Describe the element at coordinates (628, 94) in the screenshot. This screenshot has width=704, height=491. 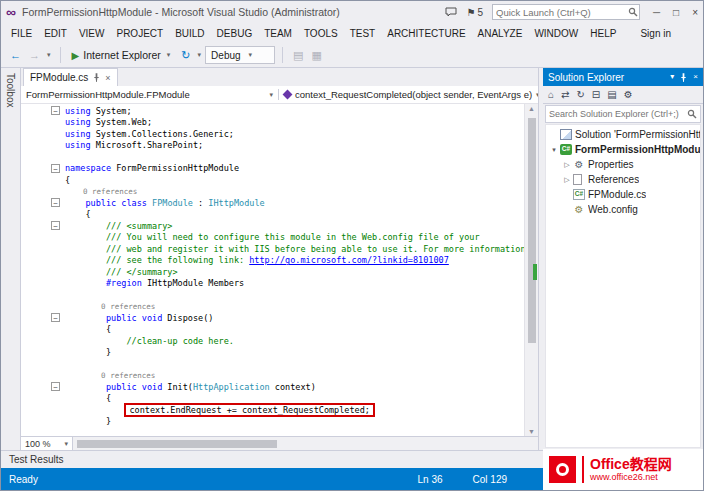
I see `properties-icon: ⚙` at that location.